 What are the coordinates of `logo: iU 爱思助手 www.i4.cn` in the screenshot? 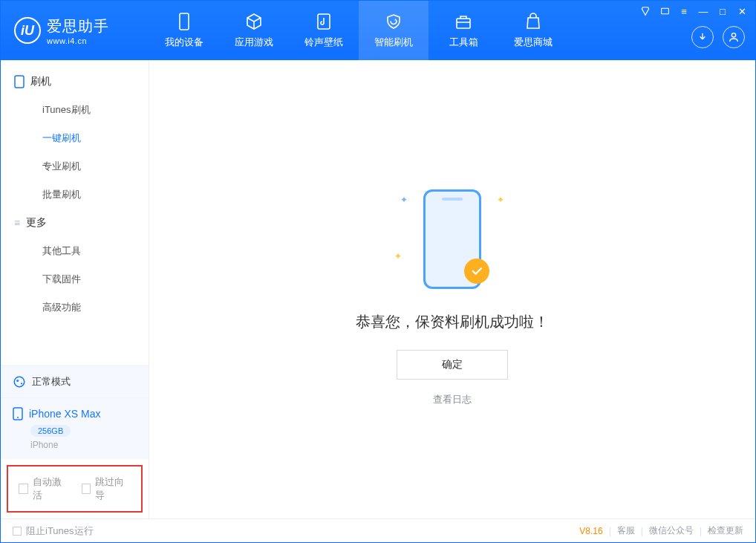 It's located at (75, 30).